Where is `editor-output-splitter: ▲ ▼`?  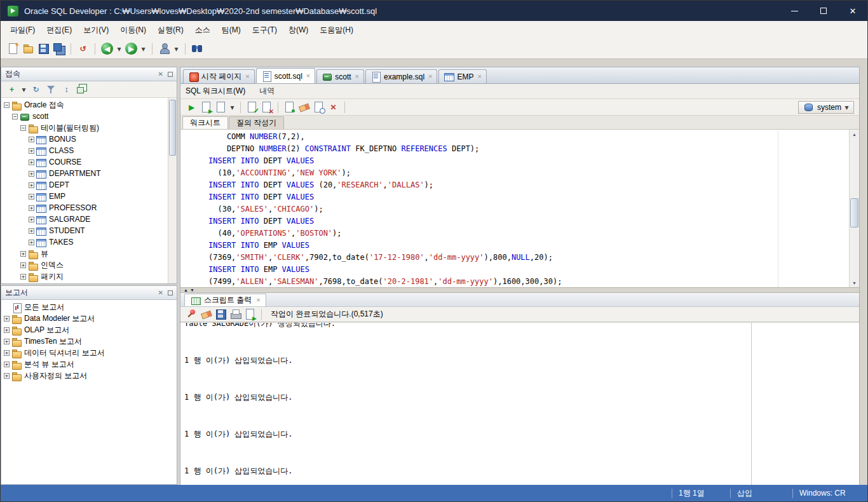 editor-output-splitter: ▲ ▼ is located at coordinates (520, 290).